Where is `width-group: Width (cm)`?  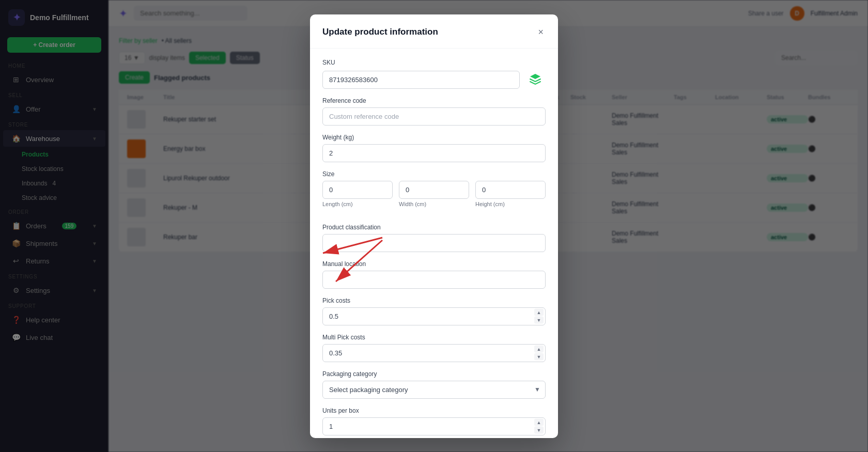 width-group: Width (cm) is located at coordinates (434, 194).